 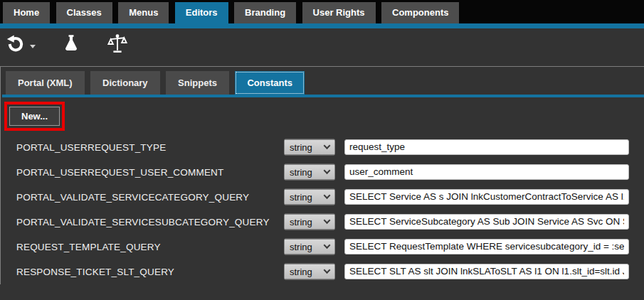 I want to click on undo-button, so click(x=21, y=43).